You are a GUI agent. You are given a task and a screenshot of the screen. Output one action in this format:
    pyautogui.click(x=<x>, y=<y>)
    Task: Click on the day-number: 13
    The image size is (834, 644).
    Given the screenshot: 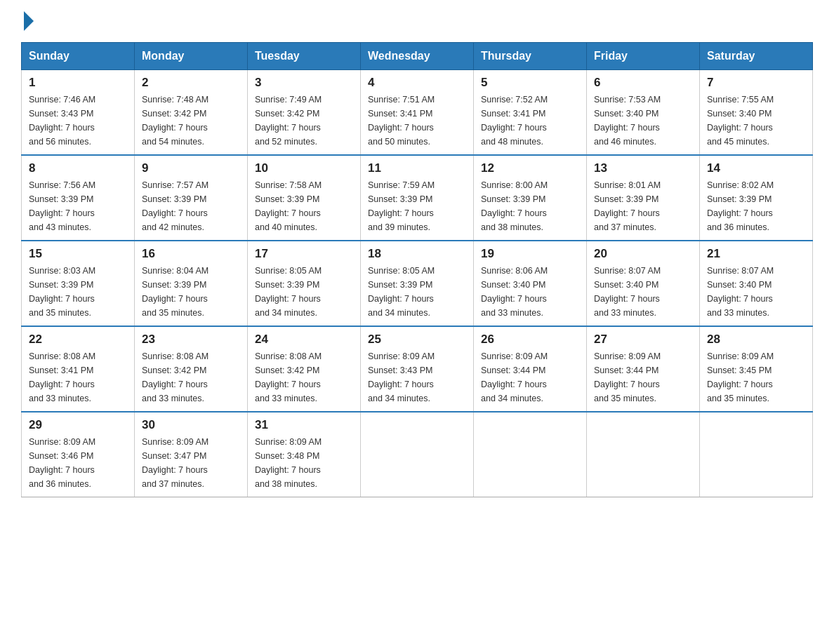 What is the action you would take?
    pyautogui.click(x=643, y=168)
    